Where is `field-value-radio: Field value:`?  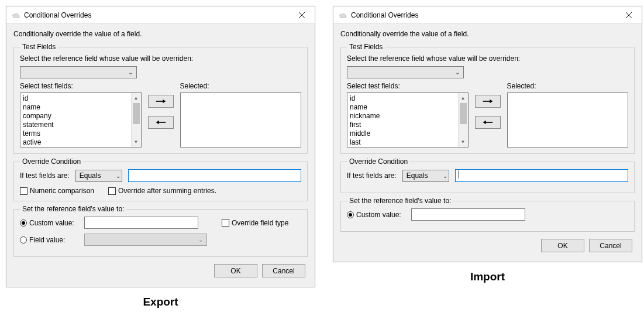 field-value-radio: Field value: is located at coordinates (49, 240).